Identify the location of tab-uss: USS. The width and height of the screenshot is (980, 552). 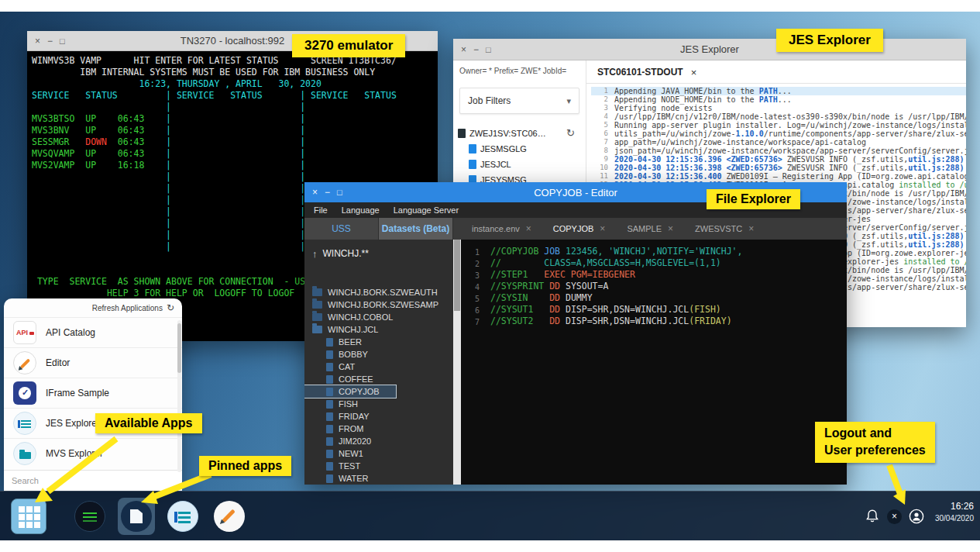
(342, 229).